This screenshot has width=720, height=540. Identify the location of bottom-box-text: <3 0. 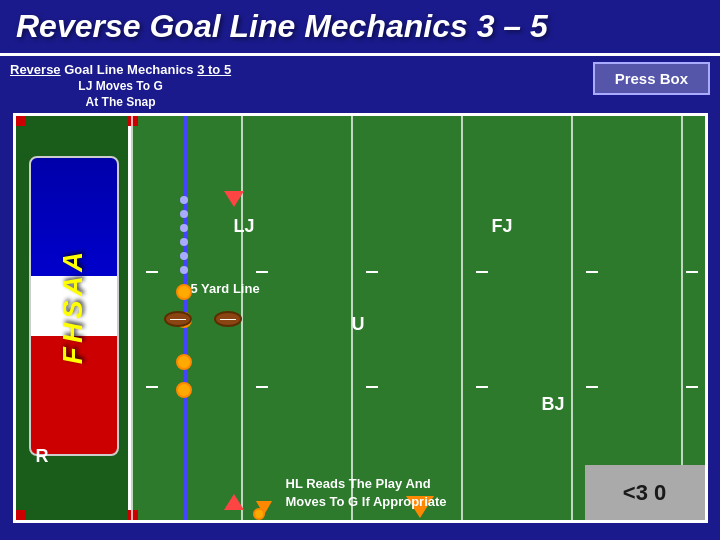
(644, 493).